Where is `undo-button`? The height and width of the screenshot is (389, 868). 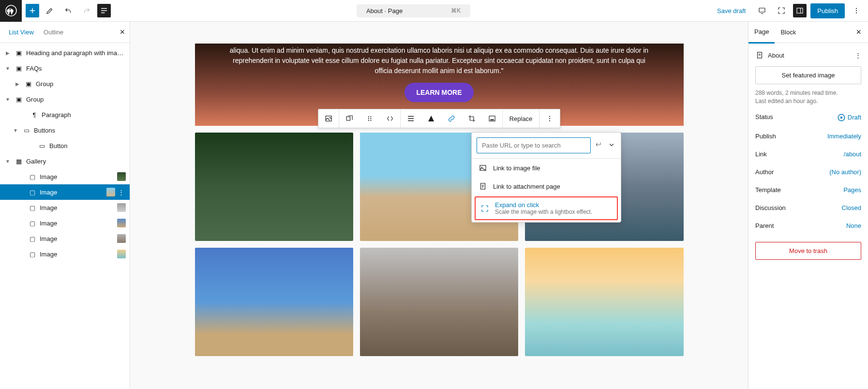
undo-button is located at coordinates (68, 11).